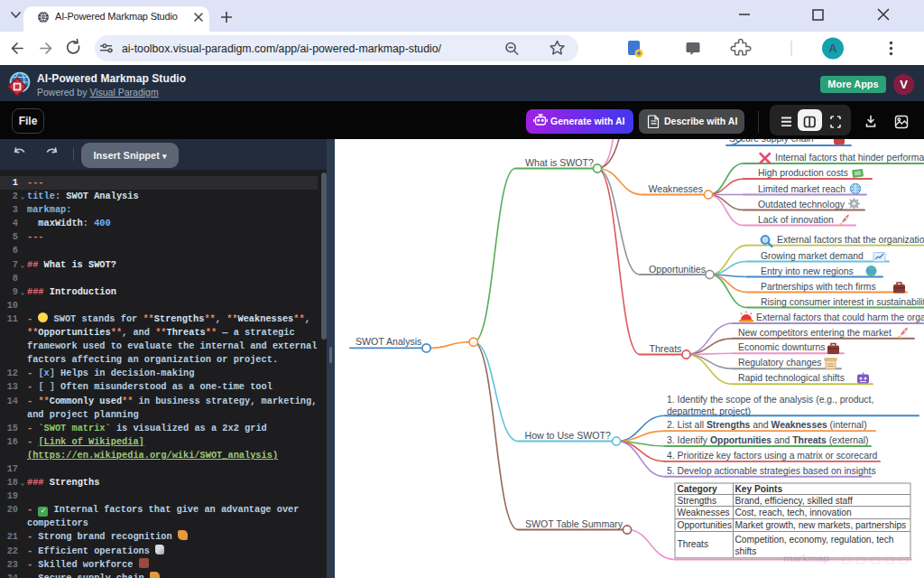  I want to click on svg-text: Rapid technological shifts, so click(791, 378).